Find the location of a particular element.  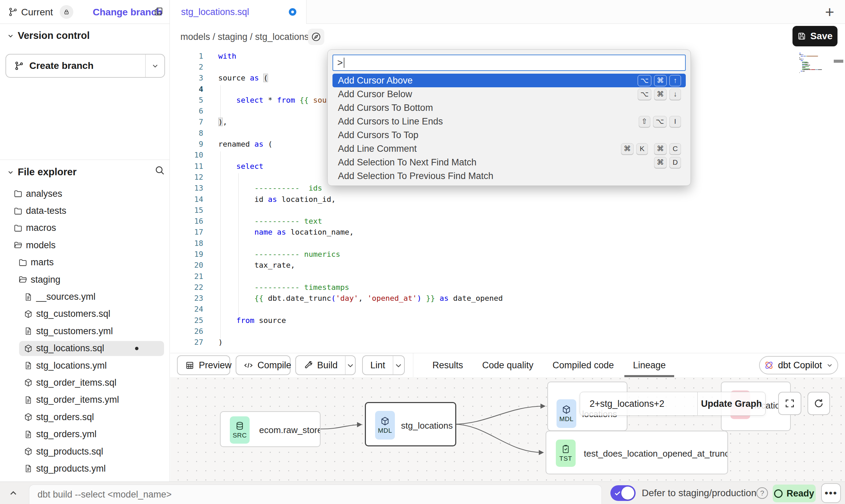

tab-stg-locations-sql: stg_locations.sql is located at coordinates (238, 12).